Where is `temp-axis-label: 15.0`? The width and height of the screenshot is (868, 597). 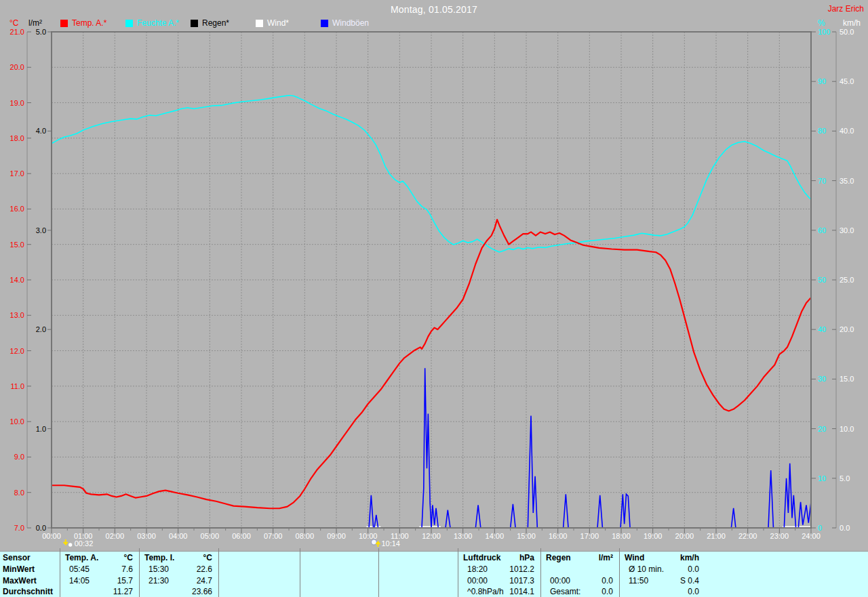 temp-axis-label: 15.0 is located at coordinates (18, 245).